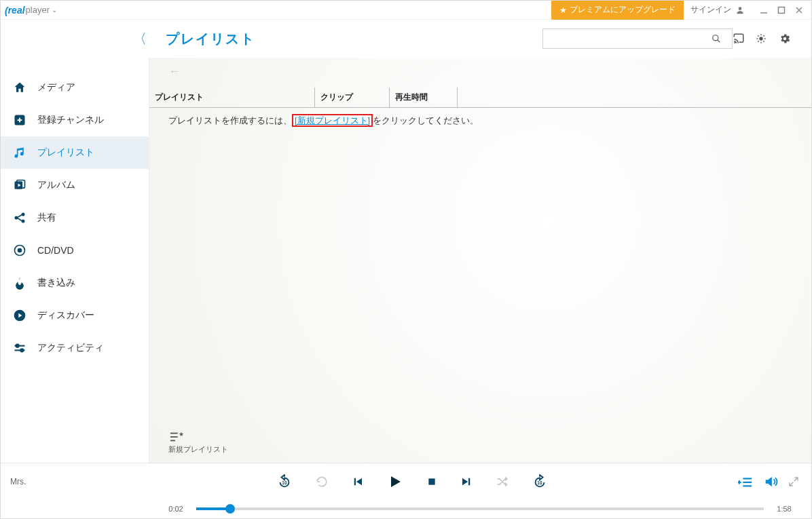 This screenshot has height=519, width=812. What do you see at coordinates (744, 39) in the screenshot?
I see `cast-icon` at bounding box center [744, 39].